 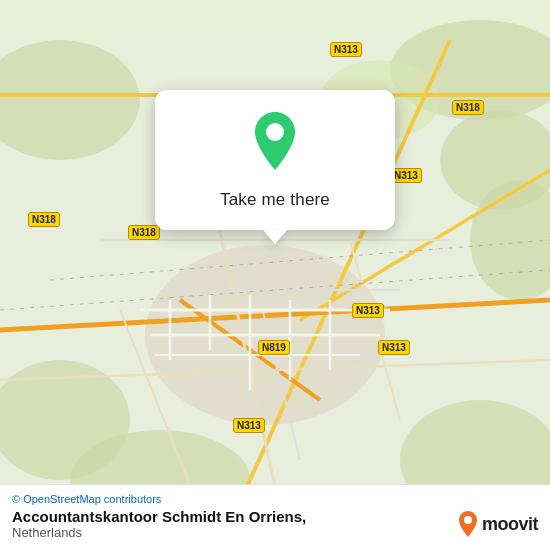 I want to click on road-badge-n819: N819, so click(x=274, y=348).